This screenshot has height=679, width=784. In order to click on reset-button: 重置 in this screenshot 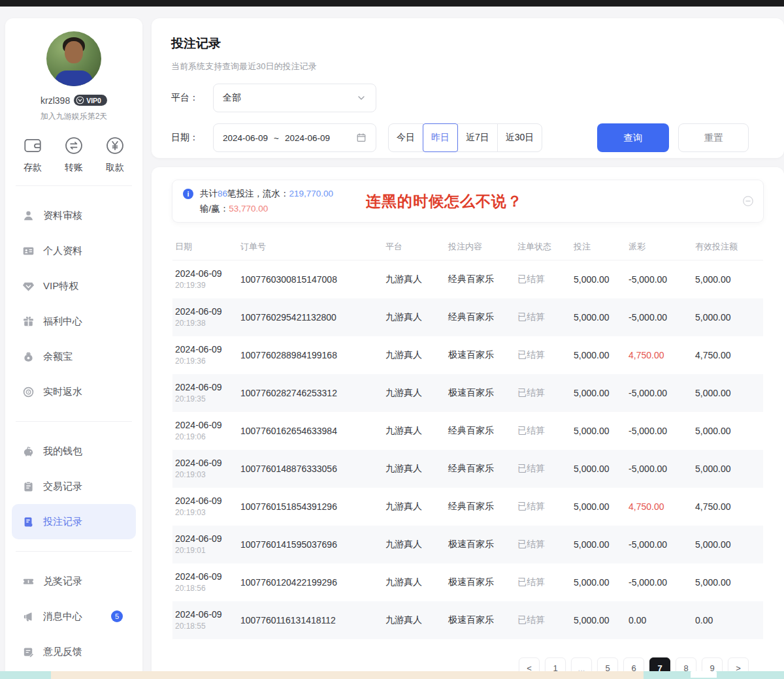, I will do `click(713, 138)`.